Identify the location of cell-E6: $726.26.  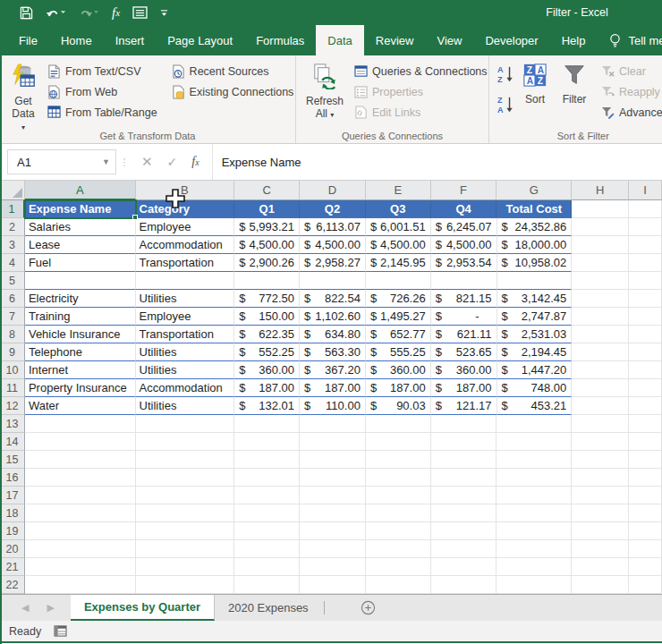
(399, 299).